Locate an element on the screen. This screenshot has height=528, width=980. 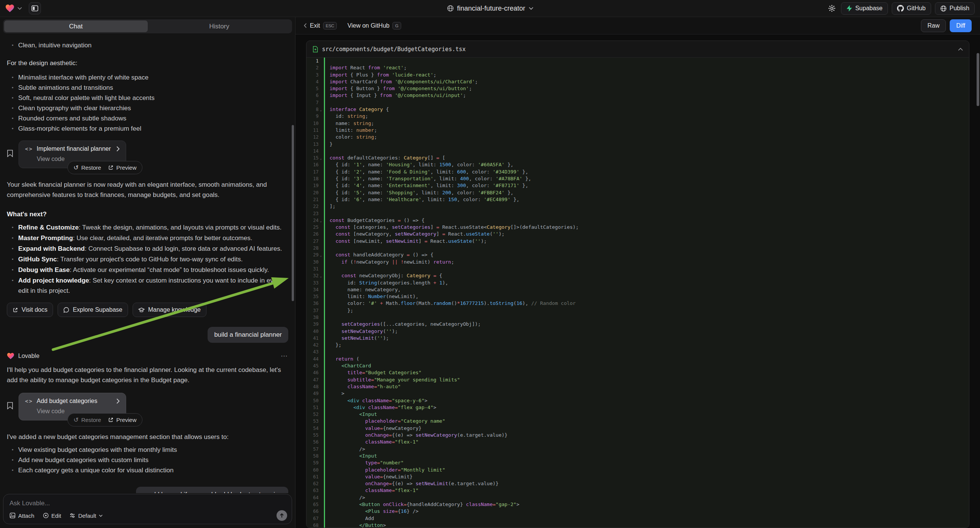
scrollbar-thumb is located at coordinates (978, 80).